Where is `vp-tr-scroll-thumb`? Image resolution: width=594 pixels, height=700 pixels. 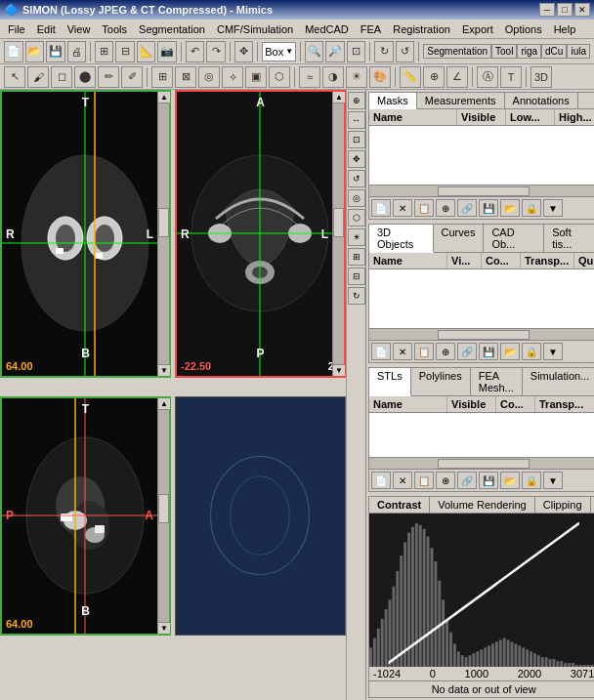
vp-tr-scroll-thumb is located at coordinates (338, 223).